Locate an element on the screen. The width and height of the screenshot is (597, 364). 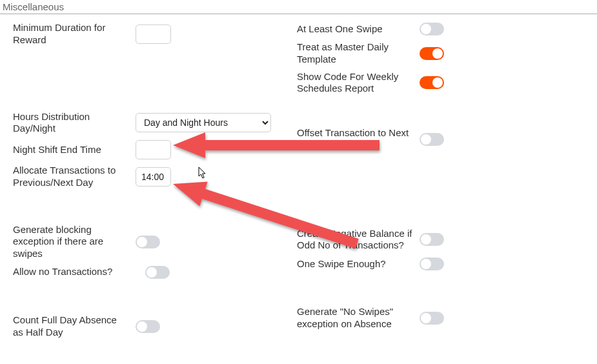
count-full-label: Count Full Day Absence as Half Day is located at coordinates (74, 327).